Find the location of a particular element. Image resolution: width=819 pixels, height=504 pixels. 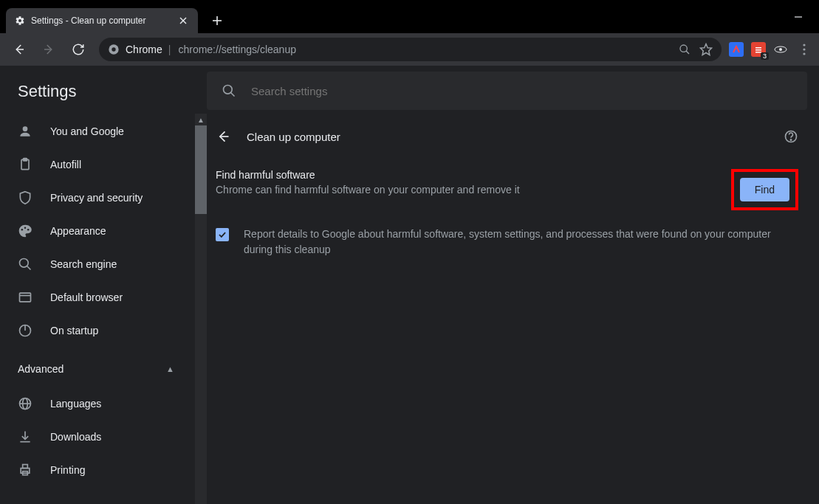

gear-icon is located at coordinates (20, 21).